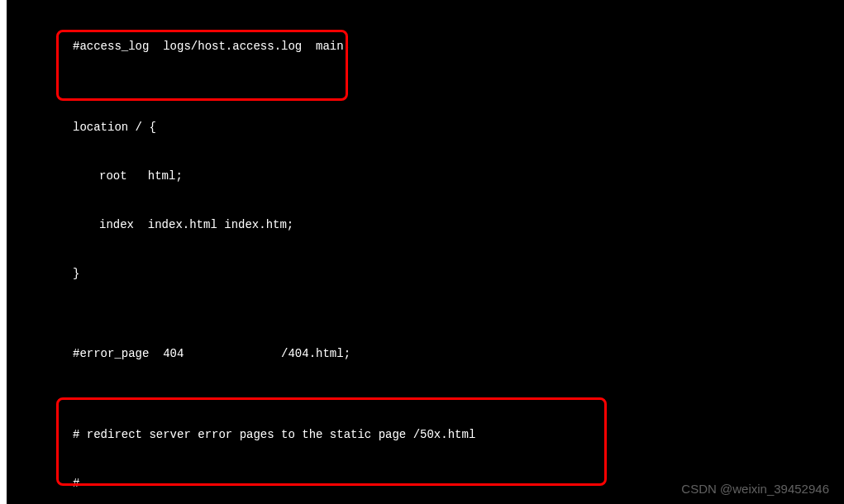 This screenshot has height=504, width=844. Describe the element at coordinates (425, 226) in the screenshot. I see `config-line: index index.html index.htm;` at that location.